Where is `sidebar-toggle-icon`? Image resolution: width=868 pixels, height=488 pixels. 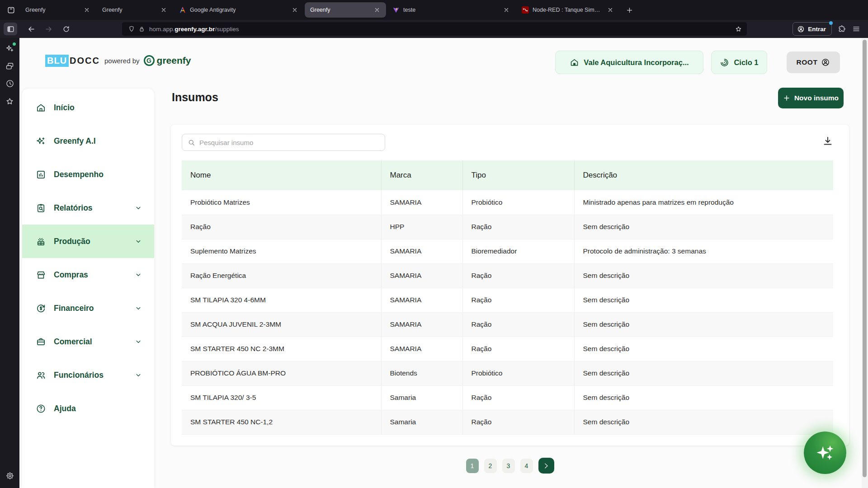 sidebar-toggle-icon is located at coordinates (10, 29).